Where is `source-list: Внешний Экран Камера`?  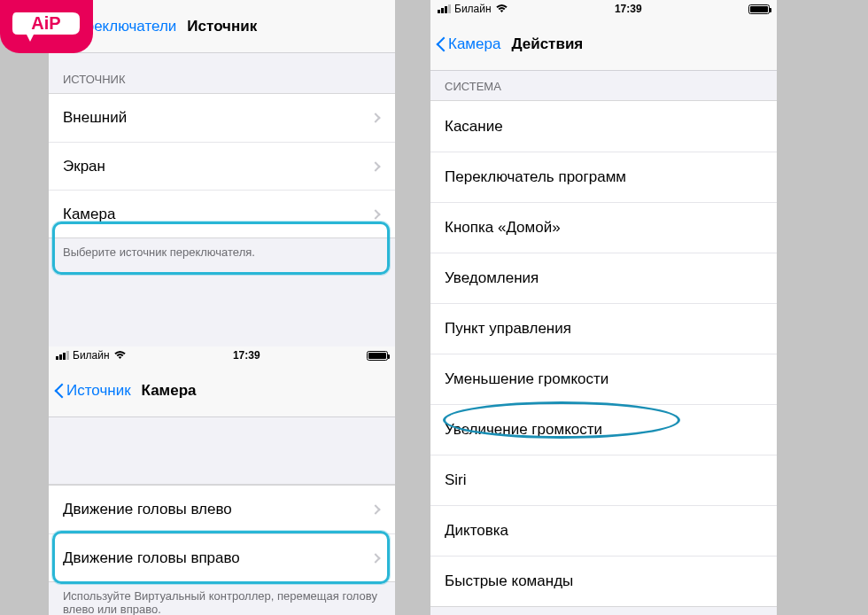
source-list: Внешний Экран Камера is located at coordinates (221, 166).